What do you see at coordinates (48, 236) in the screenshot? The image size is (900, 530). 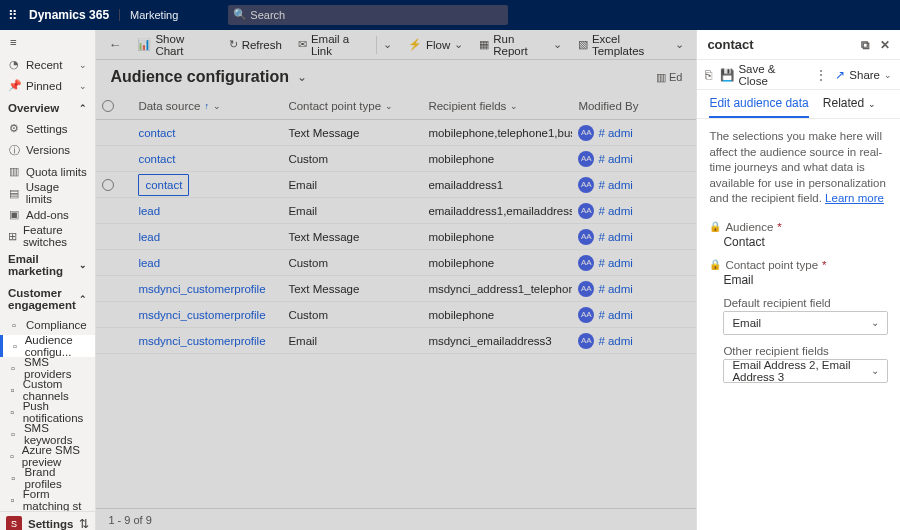 I see `nav-feature-switches: ⊞Feature switches` at bounding box center [48, 236].